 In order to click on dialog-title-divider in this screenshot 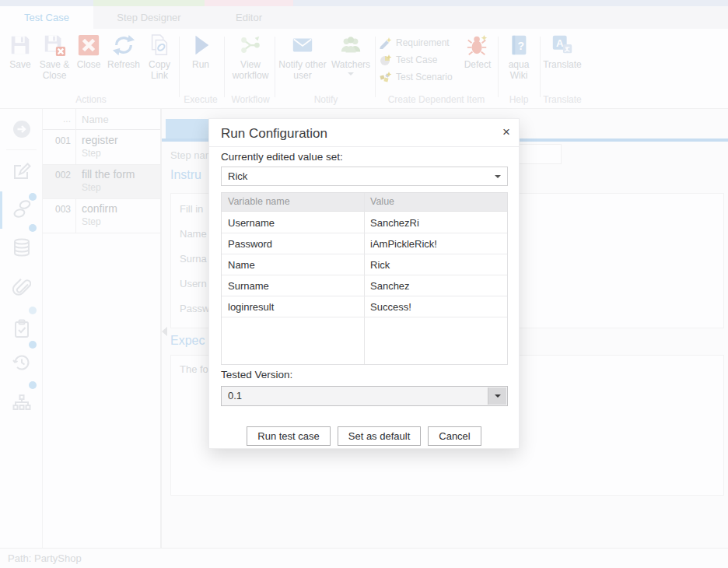, I will do `click(364, 146)`.